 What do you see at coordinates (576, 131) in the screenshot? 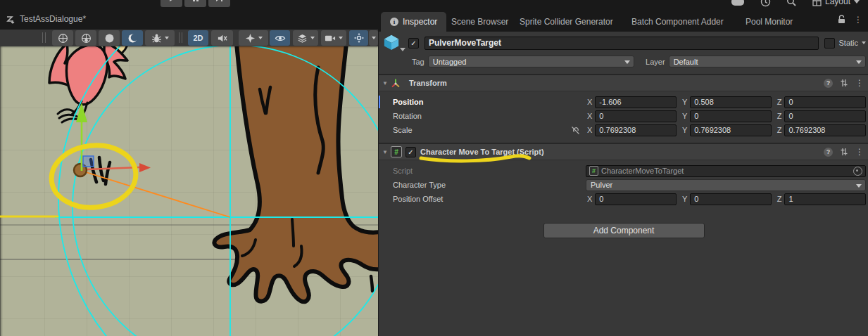
I see `link-broken-icon` at bounding box center [576, 131].